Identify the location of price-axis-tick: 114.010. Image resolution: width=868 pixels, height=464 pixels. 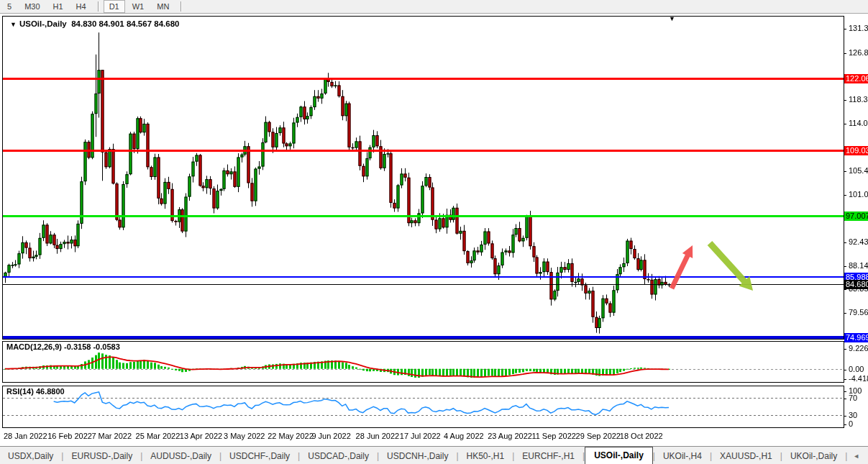
(856, 123).